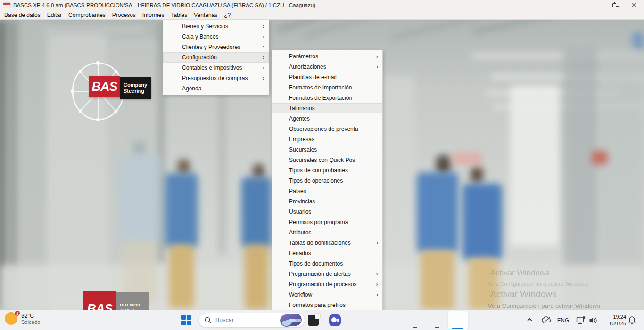 The width and height of the screenshot is (644, 330). What do you see at coordinates (313, 320) in the screenshot?
I see `dark-app-icon` at bounding box center [313, 320].